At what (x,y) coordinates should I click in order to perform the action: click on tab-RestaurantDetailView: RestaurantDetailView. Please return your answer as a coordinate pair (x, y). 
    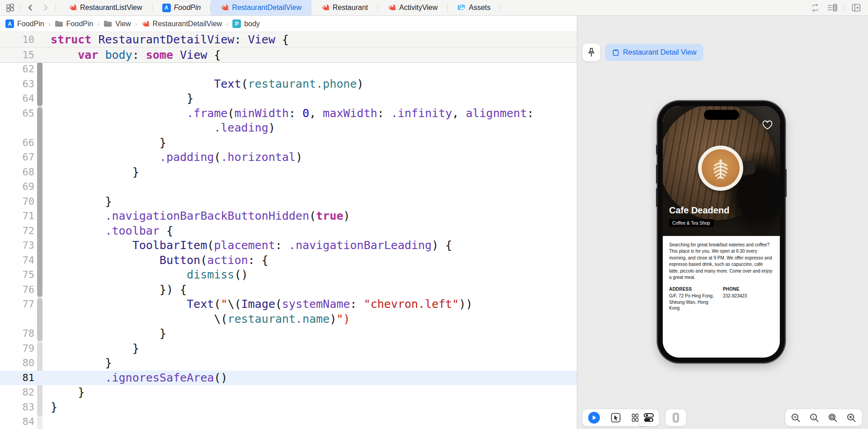
    Looking at the image, I should click on (261, 8).